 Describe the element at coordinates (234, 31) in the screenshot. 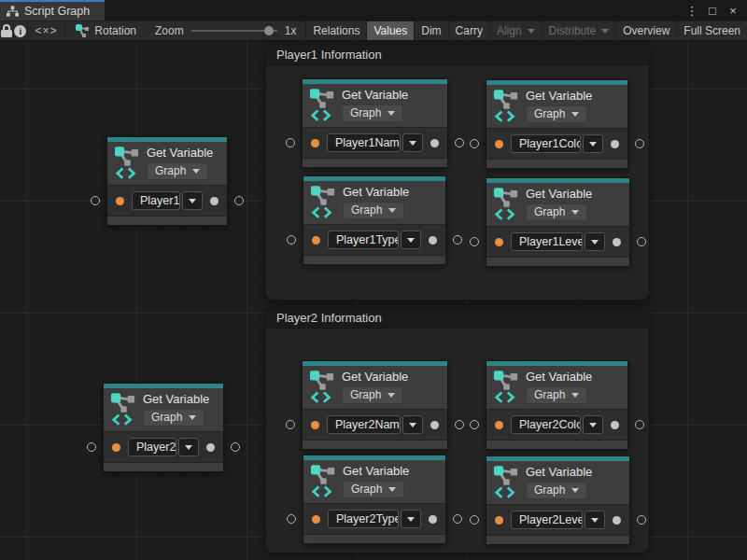

I see `zoom-slider` at that location.